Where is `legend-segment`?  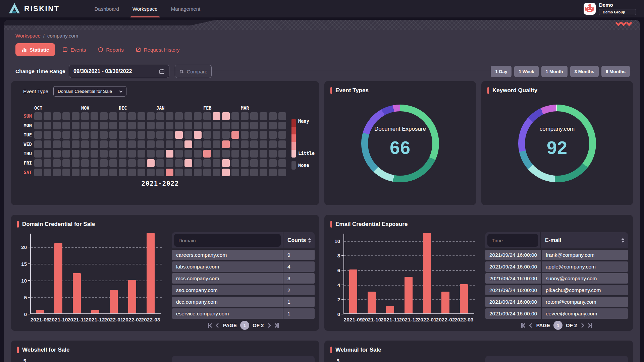 legend-segment is located at coordinates (294, 138).